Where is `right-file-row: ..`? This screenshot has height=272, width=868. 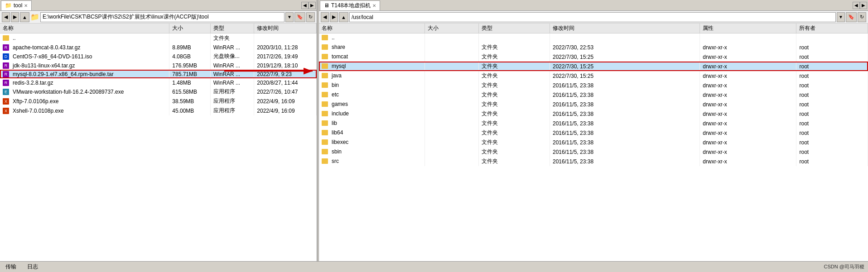
right-file-row: .. is located at coordinates (593, 38).